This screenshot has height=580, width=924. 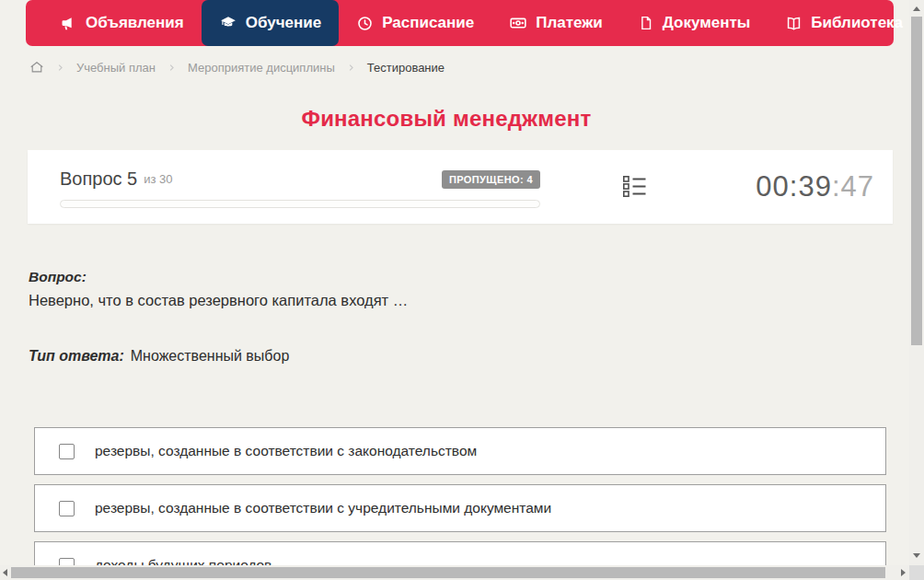 What do you see at coordinates (694, 23) in the screenshot?
I see `nav-item-documents: Документы` at bounding box center [694, 23].